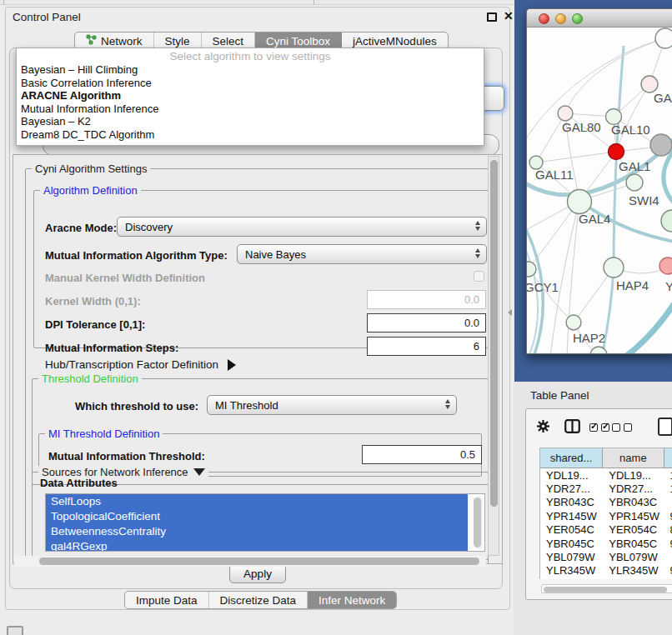  Describe the element at coordinates (606, 578) in the screenshot. I see `table-row-clipped: YIL052CYIL052C9` at that location.